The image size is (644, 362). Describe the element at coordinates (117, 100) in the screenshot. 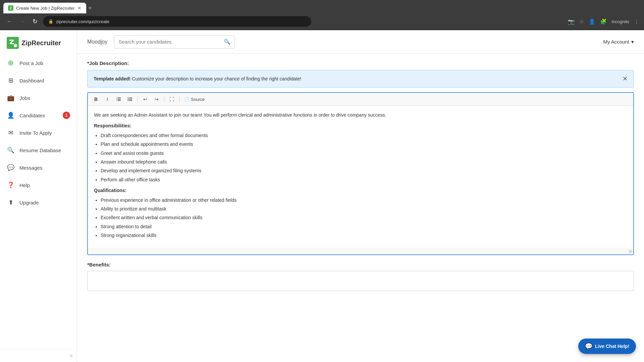

I see `svg-text: 3` at that location.